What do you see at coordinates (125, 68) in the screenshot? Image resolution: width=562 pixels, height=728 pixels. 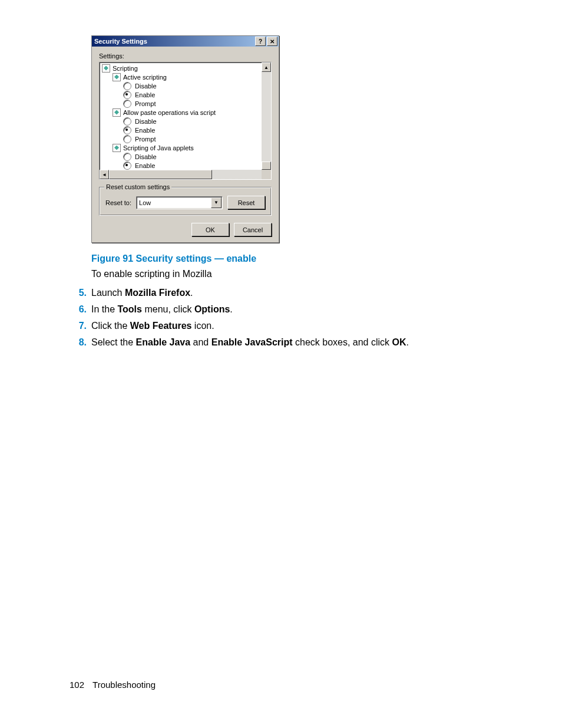 I see `tree-label: Scripting` at bounding box center [125, 68].